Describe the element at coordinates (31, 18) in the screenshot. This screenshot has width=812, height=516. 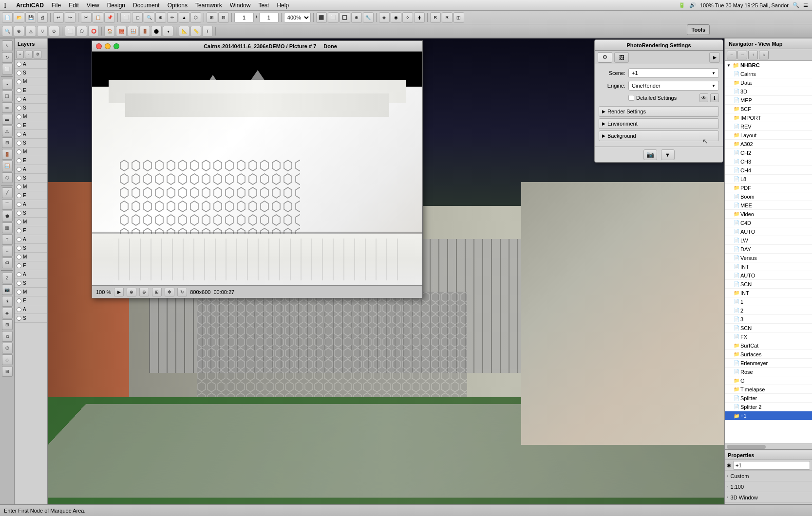
I see `save-btn: 💾` at that location.